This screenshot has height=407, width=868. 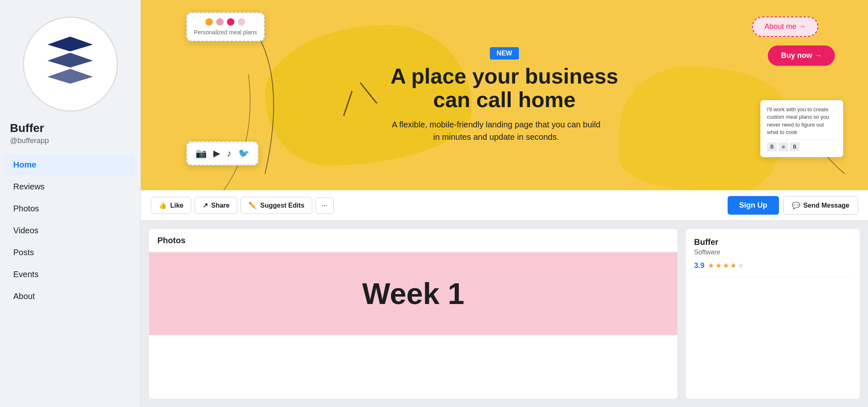 What do you see at coordinates (216, 205) in the screenshot?
I see `share-button: ↗ Share` at bounding box center [216, 205].